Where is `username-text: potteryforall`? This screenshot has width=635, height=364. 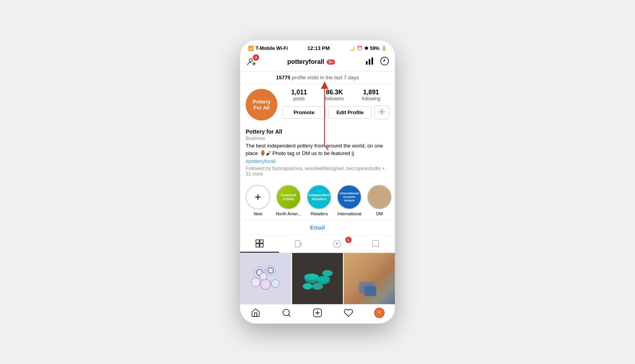
username-text: potteryforall is located at coordinates (306, 62).